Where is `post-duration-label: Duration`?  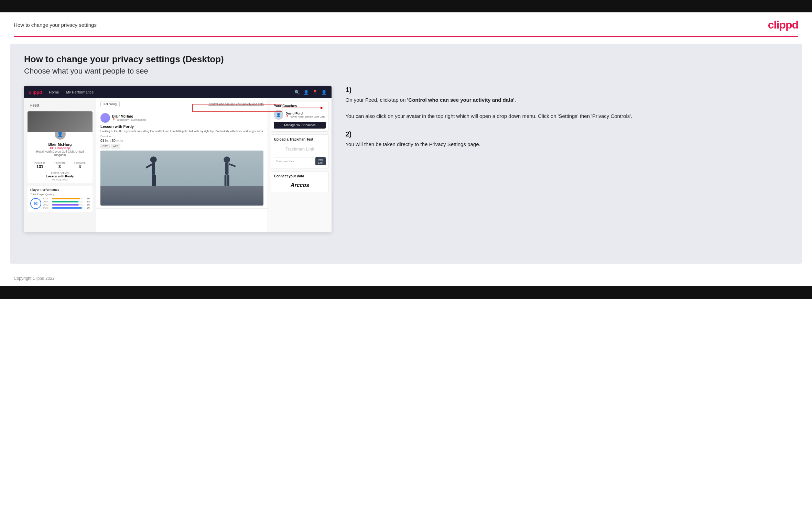
post-duration-label: Duration is located at coordinates (182, 136).